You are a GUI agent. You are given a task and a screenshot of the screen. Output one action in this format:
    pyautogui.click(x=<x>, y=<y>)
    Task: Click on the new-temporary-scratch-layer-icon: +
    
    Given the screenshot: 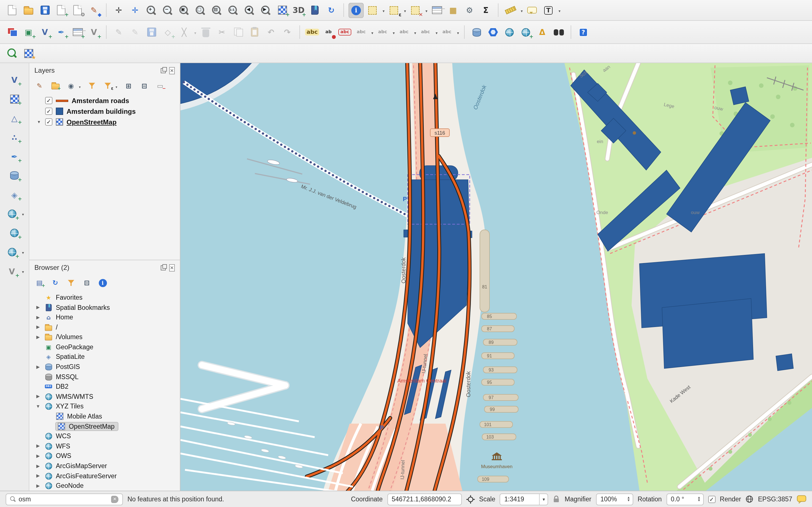 What is the action you would take?
    pyautogui.click(x=78, y=32)
    